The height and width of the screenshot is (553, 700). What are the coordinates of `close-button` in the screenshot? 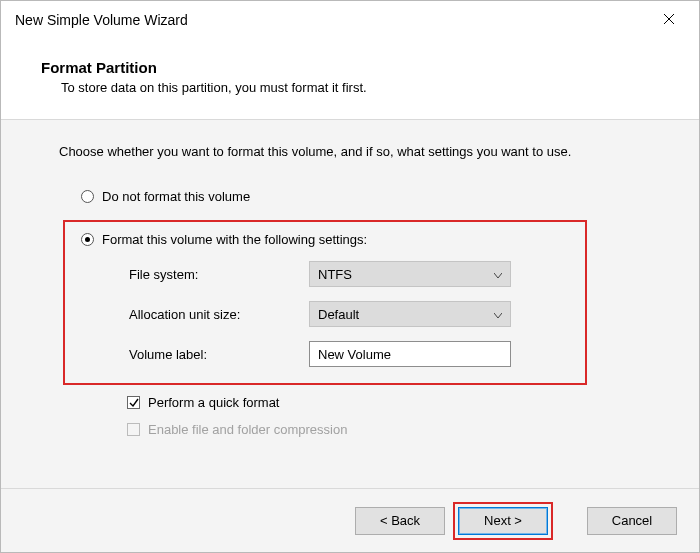 It's located at (669, 20).